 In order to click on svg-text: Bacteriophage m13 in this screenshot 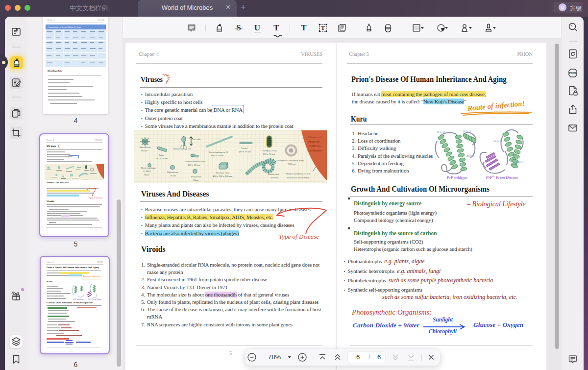, I will do `click(219, 152)`.